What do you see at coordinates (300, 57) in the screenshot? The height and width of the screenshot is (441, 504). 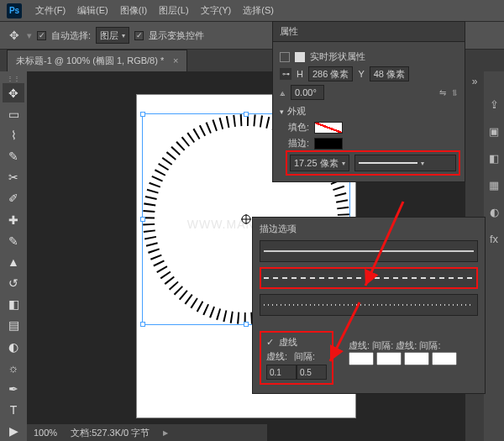 I see `shape-fill-icon` at bounding box center [300, 57].